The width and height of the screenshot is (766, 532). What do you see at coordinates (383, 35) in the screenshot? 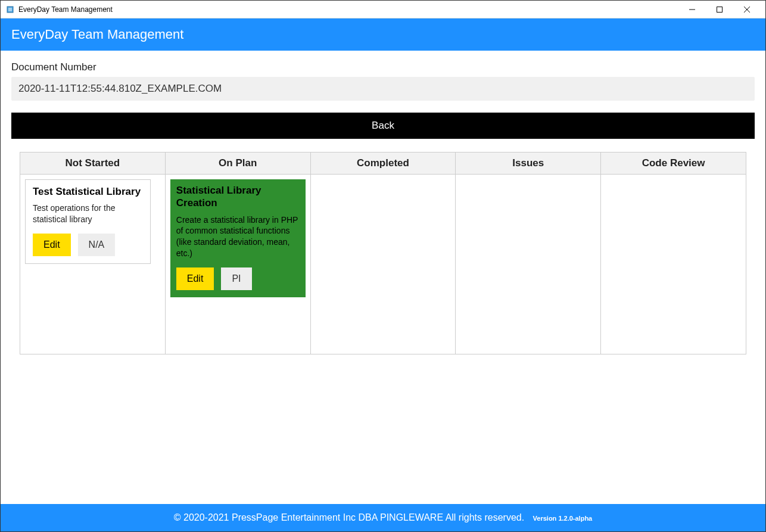
I see `app-header: EveryDay Team Management` at bounding box center [383, 35].